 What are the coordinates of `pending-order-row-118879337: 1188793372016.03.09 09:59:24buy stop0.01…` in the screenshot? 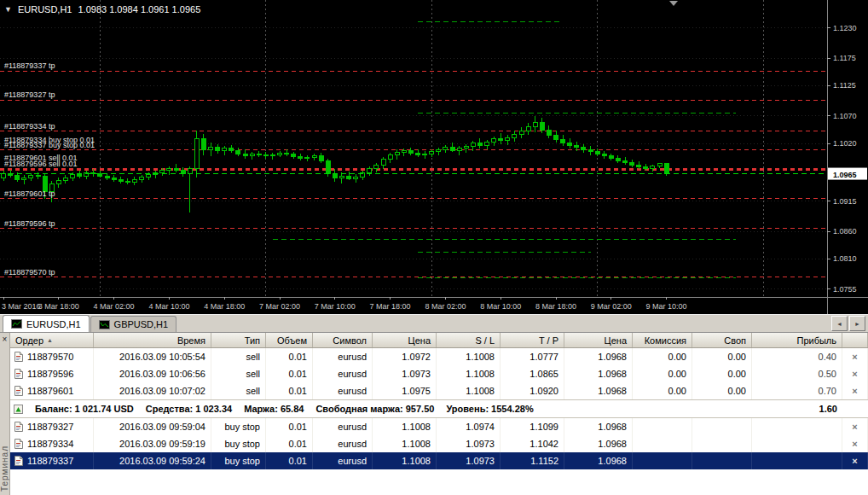 It's located at (439, 461).